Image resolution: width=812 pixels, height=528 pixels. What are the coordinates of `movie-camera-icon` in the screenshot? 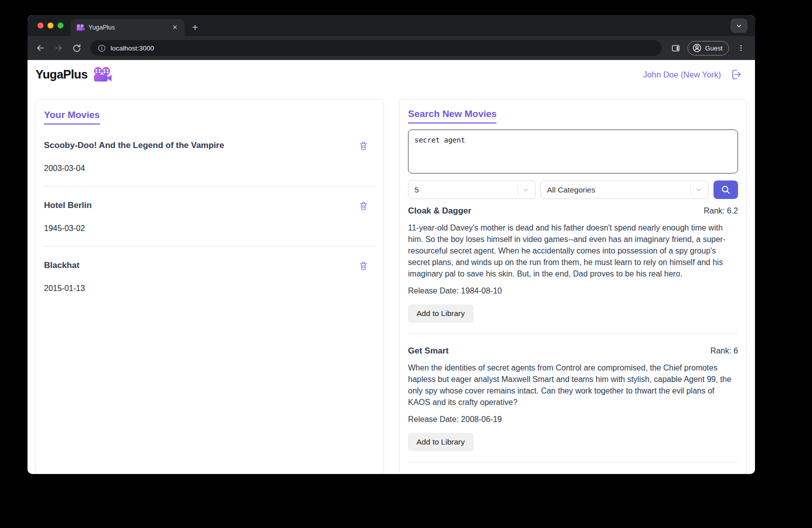 It's located at (102, 74).